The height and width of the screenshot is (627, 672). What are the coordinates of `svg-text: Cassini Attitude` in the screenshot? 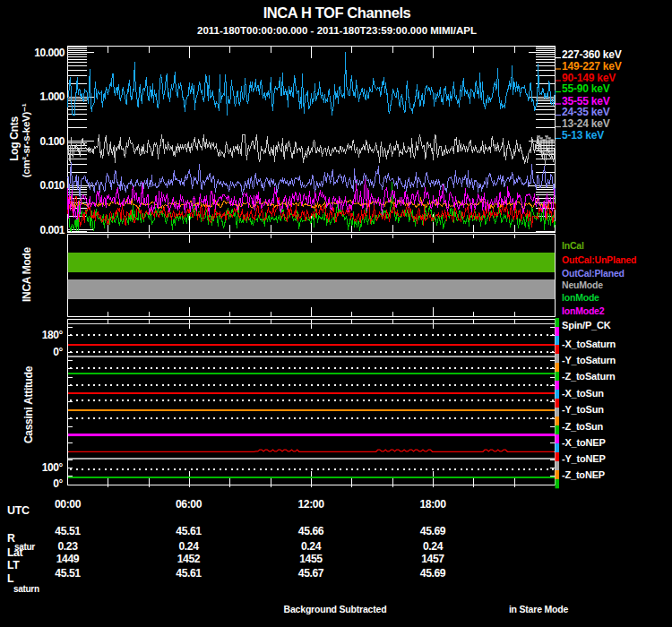 It's located at (29, 405).